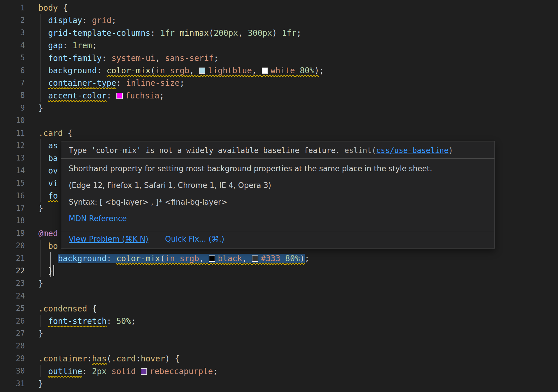 This screenshot has height=392, width=558. I want to click on line-number: 18, so click(12, 221).